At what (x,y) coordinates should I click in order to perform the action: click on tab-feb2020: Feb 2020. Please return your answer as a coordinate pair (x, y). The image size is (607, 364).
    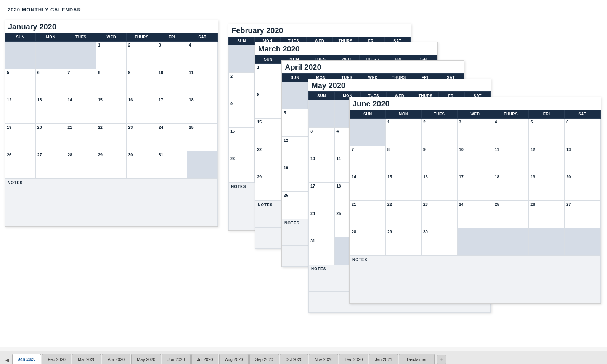
    Looking at the image, I should click on (56, 359).